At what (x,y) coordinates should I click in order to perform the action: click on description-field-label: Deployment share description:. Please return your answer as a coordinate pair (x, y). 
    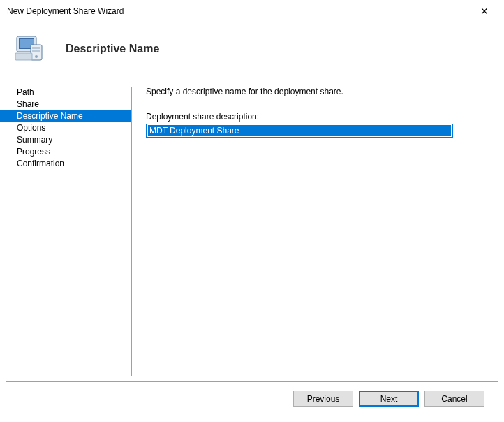
    Looking at the image, I should click on (316, 117).